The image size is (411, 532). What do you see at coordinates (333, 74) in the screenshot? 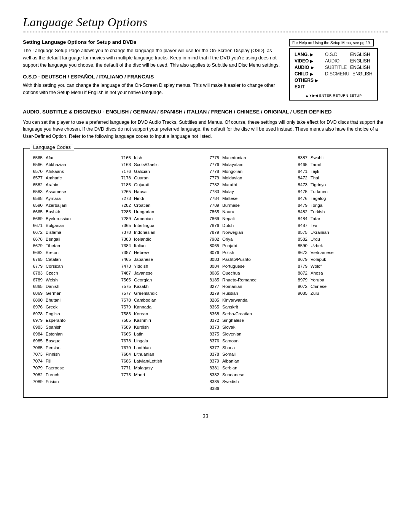
I see `menu-box: LANG. ▶ VIDEO ▶ AUDIO ▶ CHILD ▶` at bounding box center [333, 74].